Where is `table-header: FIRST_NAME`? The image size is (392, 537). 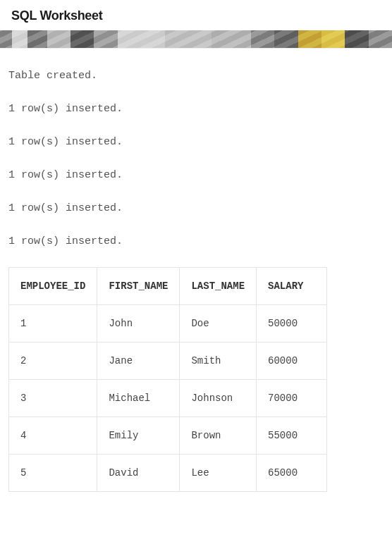 table-header: FIRST_NAME is located at coordinates (138, 286).